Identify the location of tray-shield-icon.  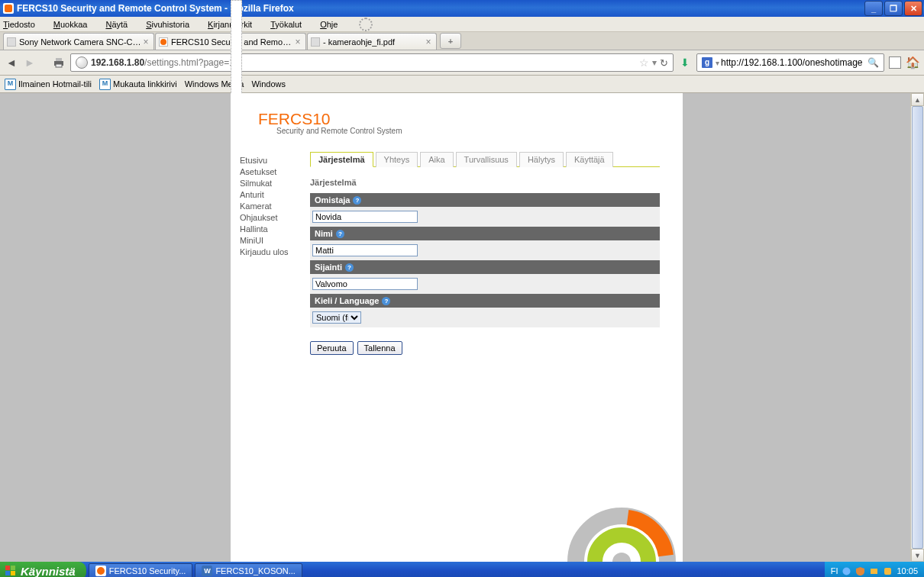
(860, 571).